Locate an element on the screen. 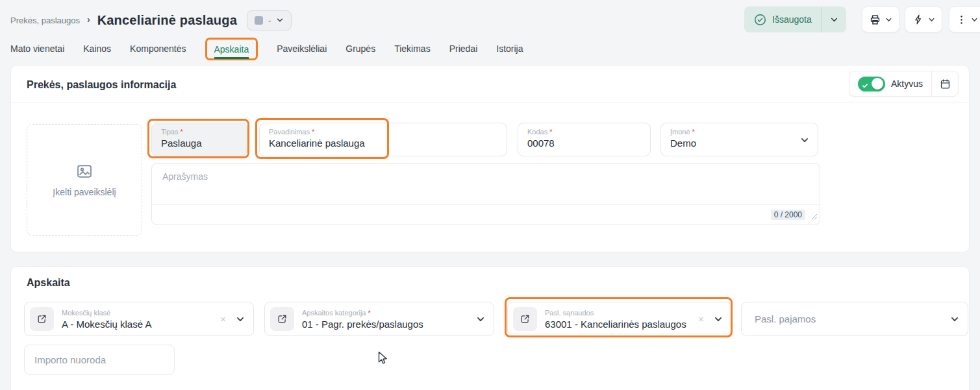 The height and width of the screenshot is (390, 980). calendar-button is located at coordinates (944, 84).